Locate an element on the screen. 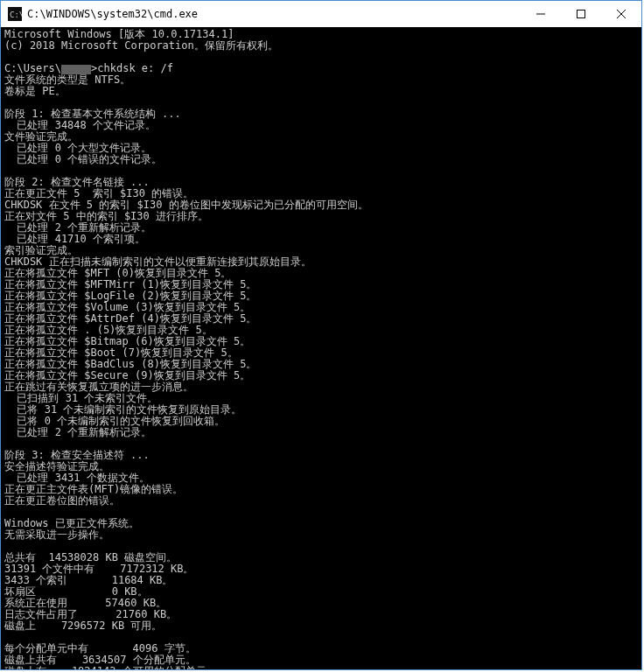  terminal-line: 无需采取进一步操作。 is located at coordinates (321, 536).